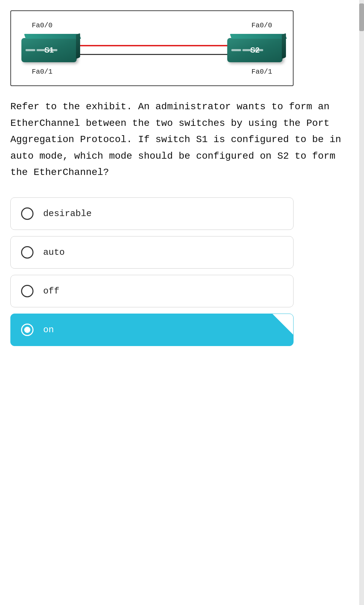 Image resolution: width=364 pixels, height=605 pixels. I want to click on option-desirable: desirable, so click(152, 214).